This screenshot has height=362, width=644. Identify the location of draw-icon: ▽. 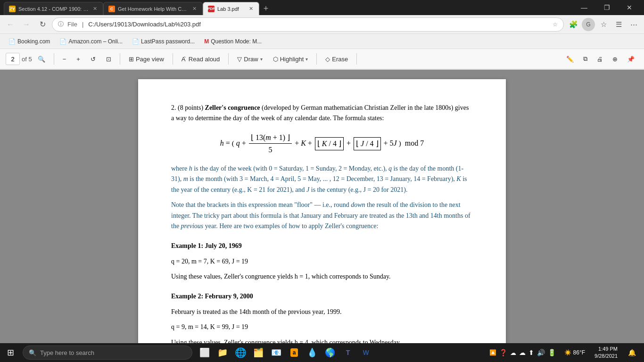
(239, 59).